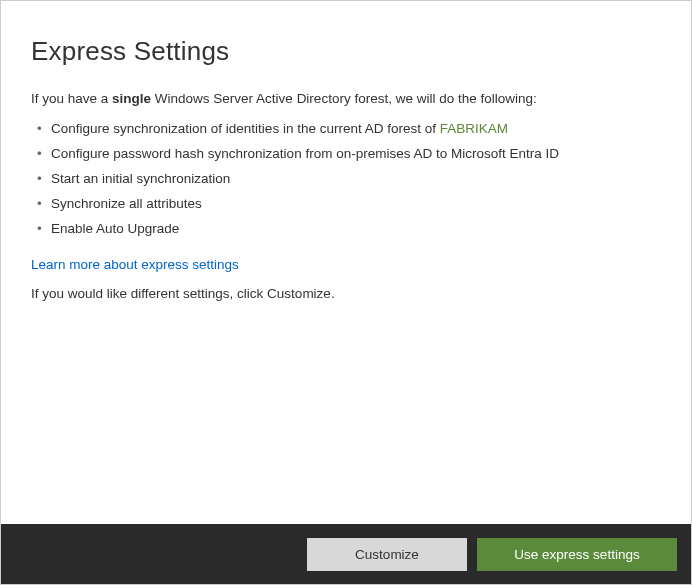  Describe the element at coordinates (474, 128) in the screenshot. I see `forest-name: FABRIKAM` at that location.